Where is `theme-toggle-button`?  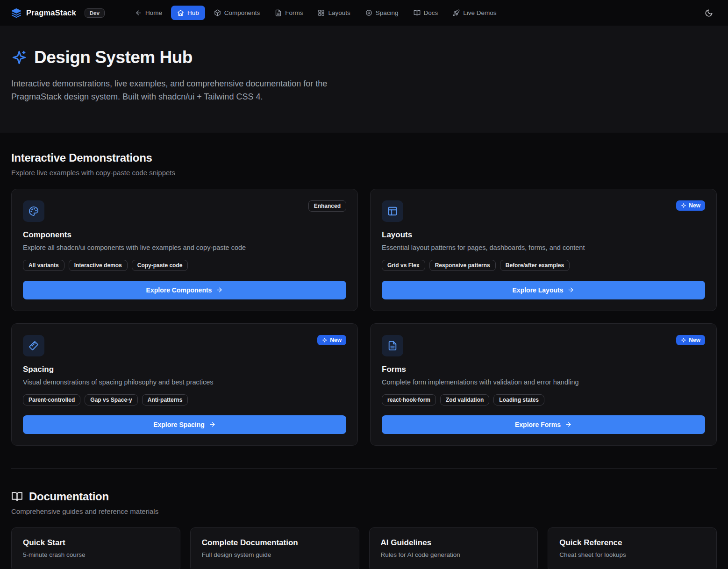
theme-toggle-button is located at coordinates (709, 13).